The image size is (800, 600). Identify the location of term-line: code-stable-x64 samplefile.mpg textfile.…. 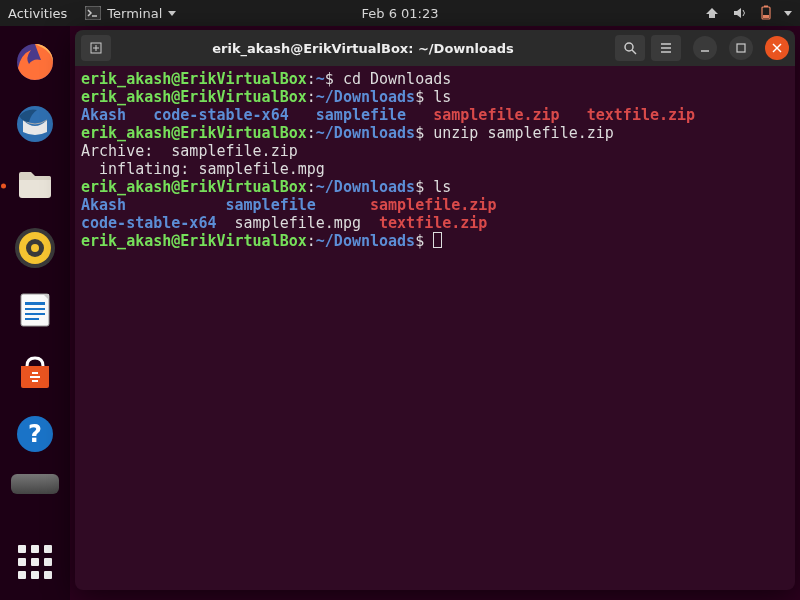
(435, 223).